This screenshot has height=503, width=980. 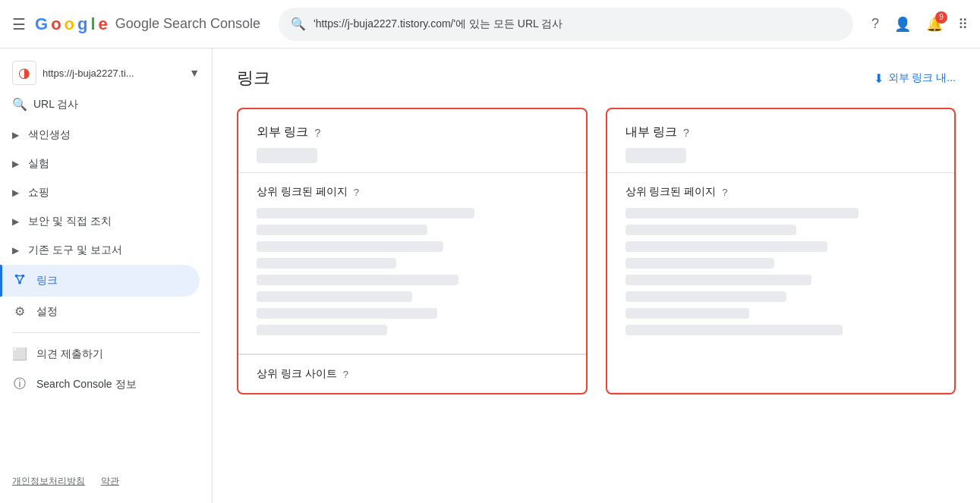 What do you see at coordinates (70, 354) in the screenshot?
I see `sidebar-feedback-label: 의견 제출하기` at bounding box center [70, 354].